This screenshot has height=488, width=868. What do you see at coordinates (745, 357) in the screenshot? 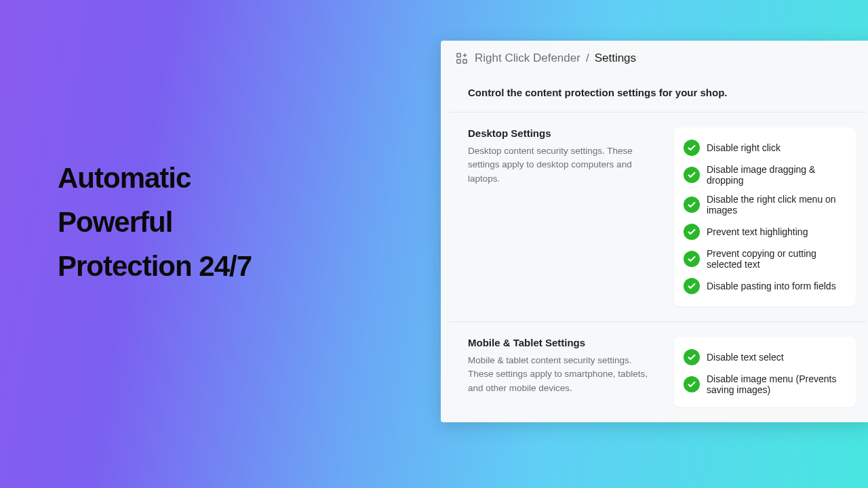
I see `option-label: Disable text select` at bounding box center [745, 357].